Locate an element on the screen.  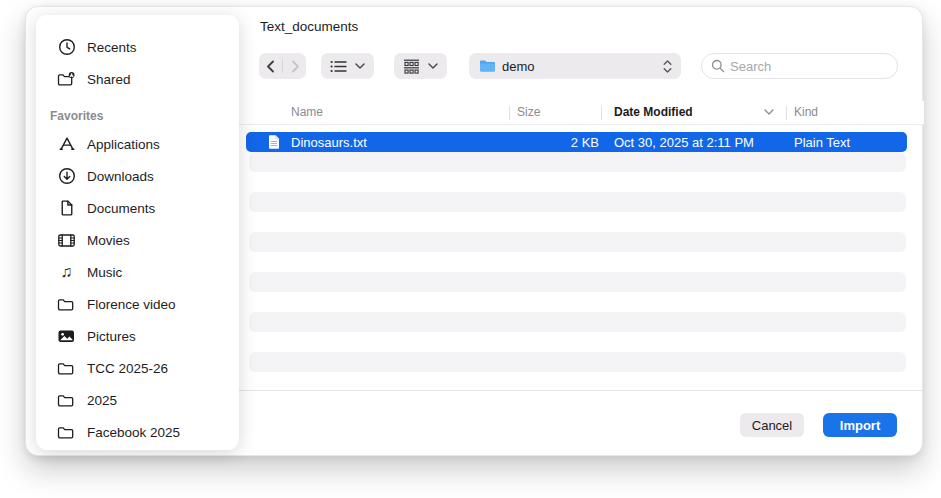
list-view-icon is located at coordinates (338, 66).